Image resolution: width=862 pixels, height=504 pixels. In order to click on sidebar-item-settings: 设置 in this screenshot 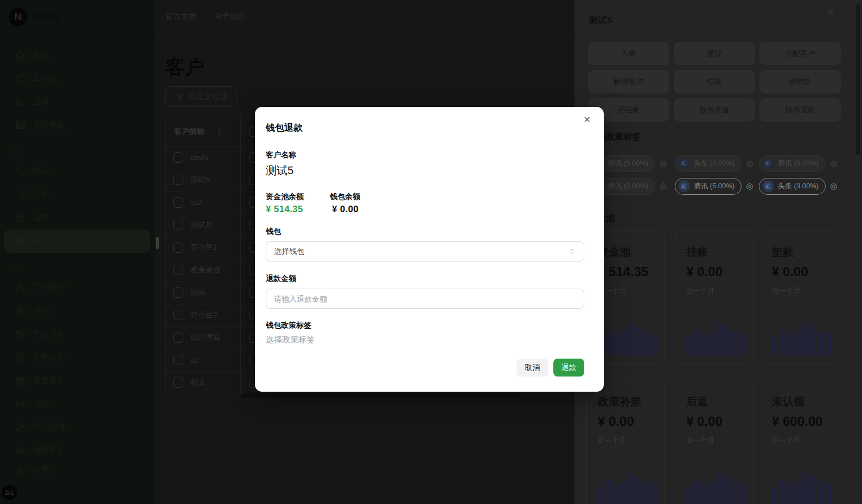, I will do `click(77, 470)`.